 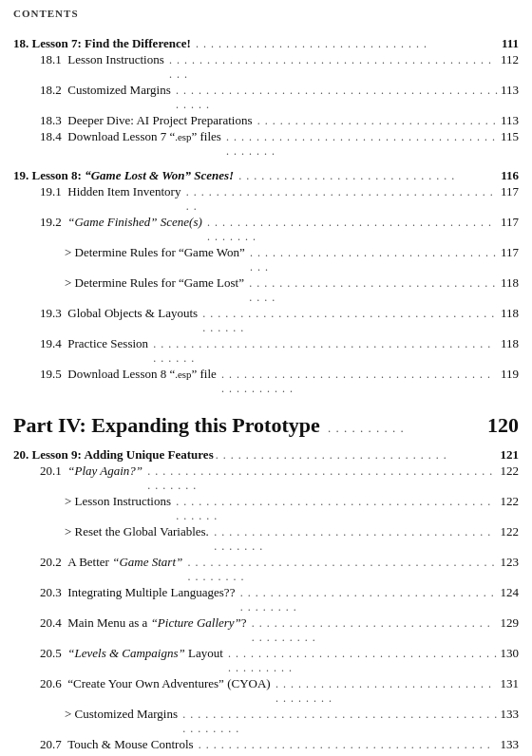 What do you see at coordinates (510, 684) in the screenshot?
I see `sub-20-6-page: 131` at bounding box center [510, 684].